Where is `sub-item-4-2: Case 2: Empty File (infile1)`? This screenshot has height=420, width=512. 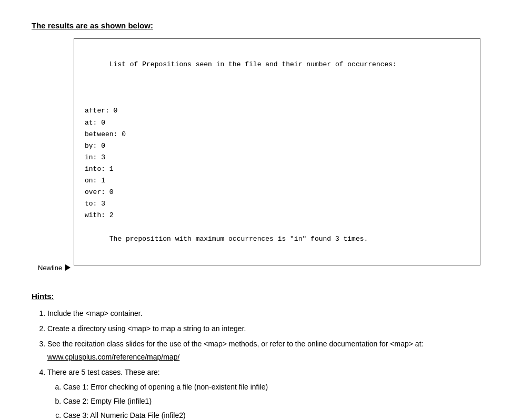
sub-item-4-2: Case 2: Empty File (infile1) is located at coordinates (272, 402).